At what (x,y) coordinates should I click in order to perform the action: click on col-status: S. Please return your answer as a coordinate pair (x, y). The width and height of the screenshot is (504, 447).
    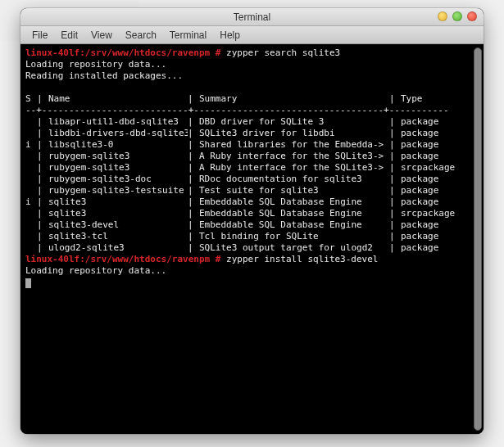
    Looking at the image, I should click on (31, 99).